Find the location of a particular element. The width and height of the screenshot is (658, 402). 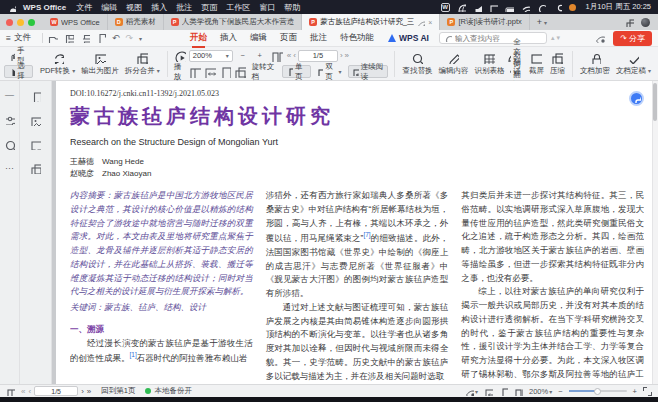

close-window-button is located at coordinates (10, 22).